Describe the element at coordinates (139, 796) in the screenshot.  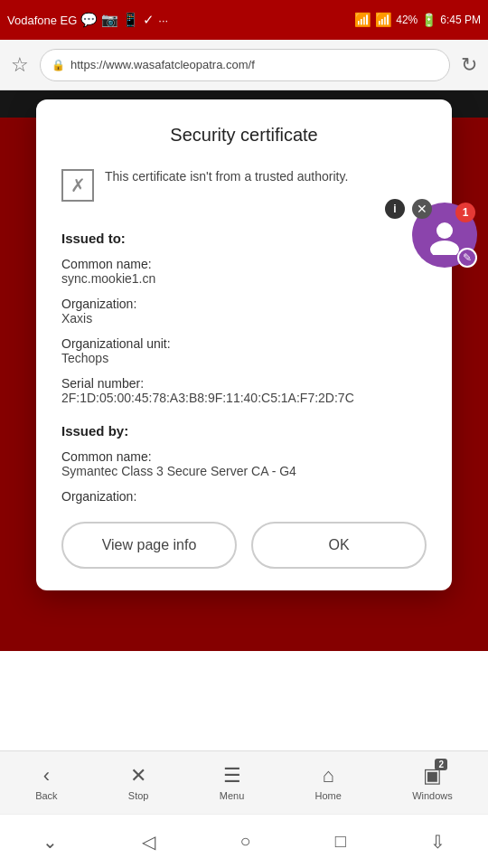
I see `stop-label: Stop` at that location.